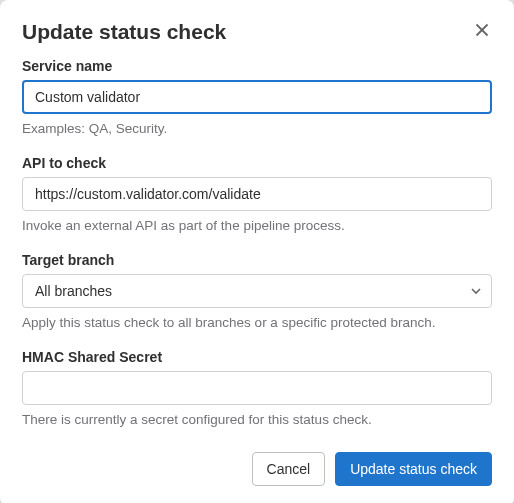  What do you see at coordinates (257, 357) in the screenshot?
I see `hmac-label: HMAC Shared Secret` at bounding box center [257, 357].